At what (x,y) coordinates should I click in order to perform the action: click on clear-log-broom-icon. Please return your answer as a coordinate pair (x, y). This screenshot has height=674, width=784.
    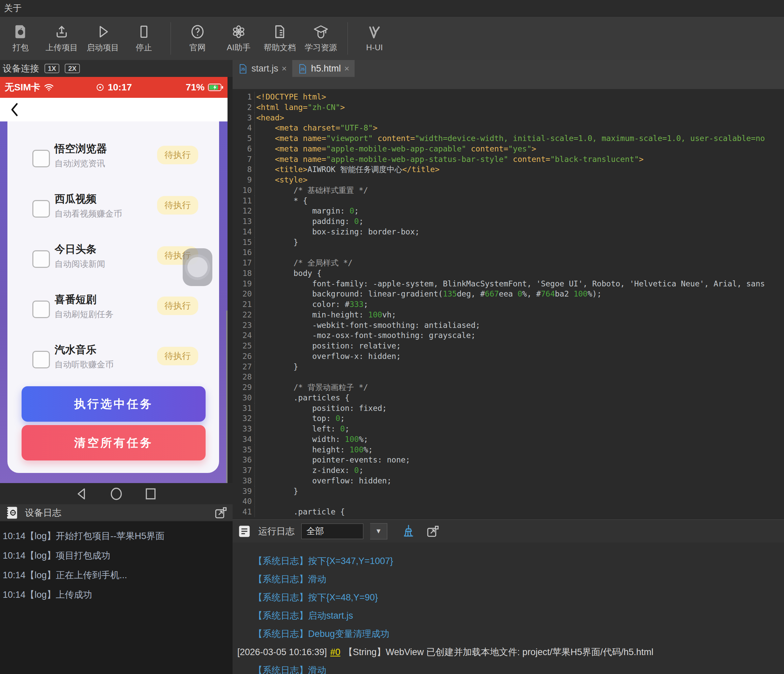
    Looking at the image, I should click on (409, 531).